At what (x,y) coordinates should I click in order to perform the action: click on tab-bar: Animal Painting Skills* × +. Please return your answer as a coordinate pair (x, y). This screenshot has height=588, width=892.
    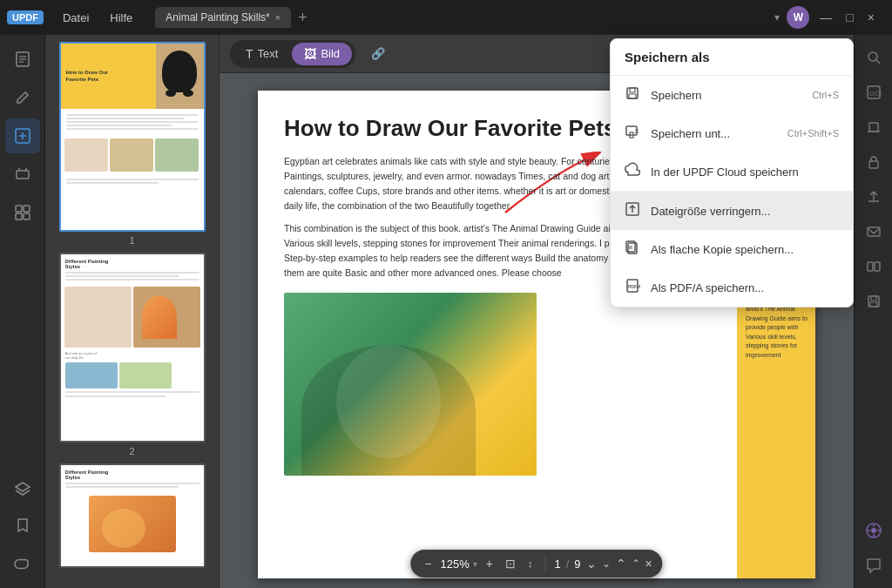
    Looking at the image, I should click on (462, 17).